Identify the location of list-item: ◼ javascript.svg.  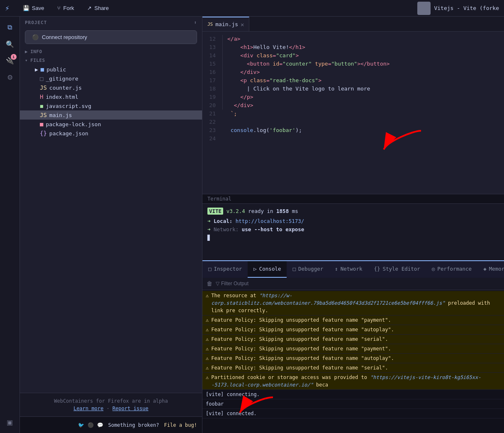
(111, 106).